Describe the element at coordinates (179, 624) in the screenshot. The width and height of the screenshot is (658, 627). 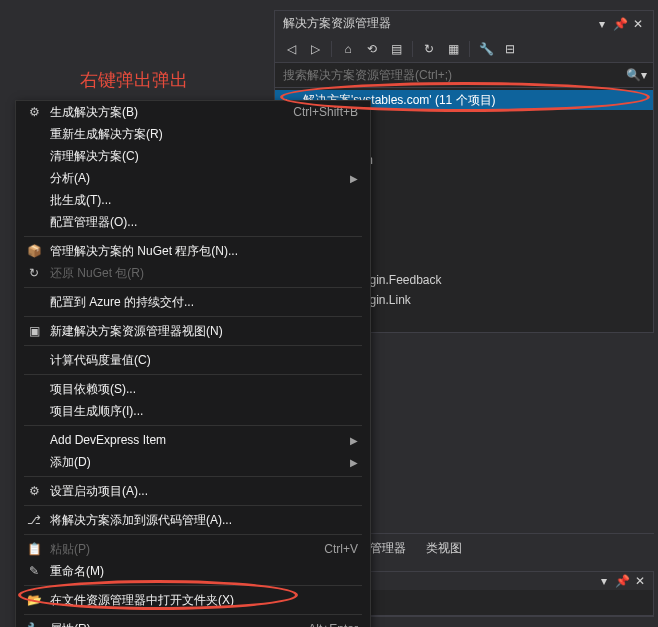
I see `menu-item-label: 属性(R)` at that location.